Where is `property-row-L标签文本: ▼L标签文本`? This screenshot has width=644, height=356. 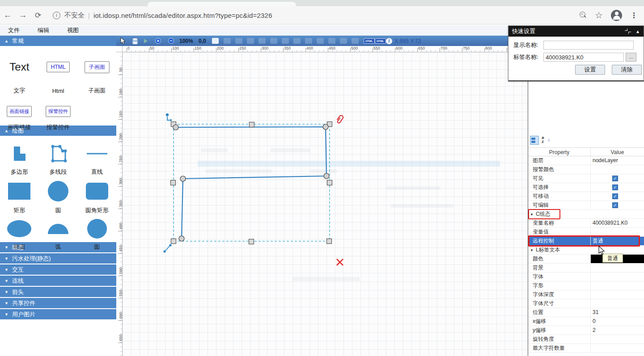 property-row-L标签文本: ▼L标签文本 is located at coordinates (586, 250).